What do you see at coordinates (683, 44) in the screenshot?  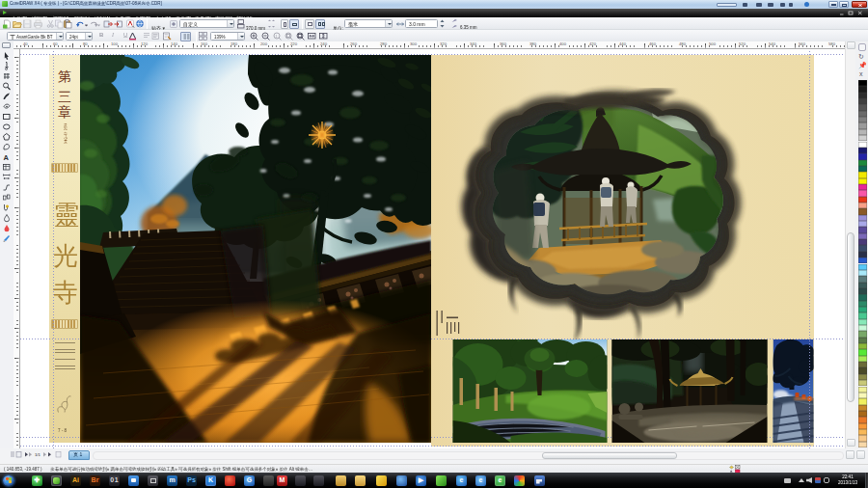 I see `svg-text: 480` at bounding box center [683, 44].